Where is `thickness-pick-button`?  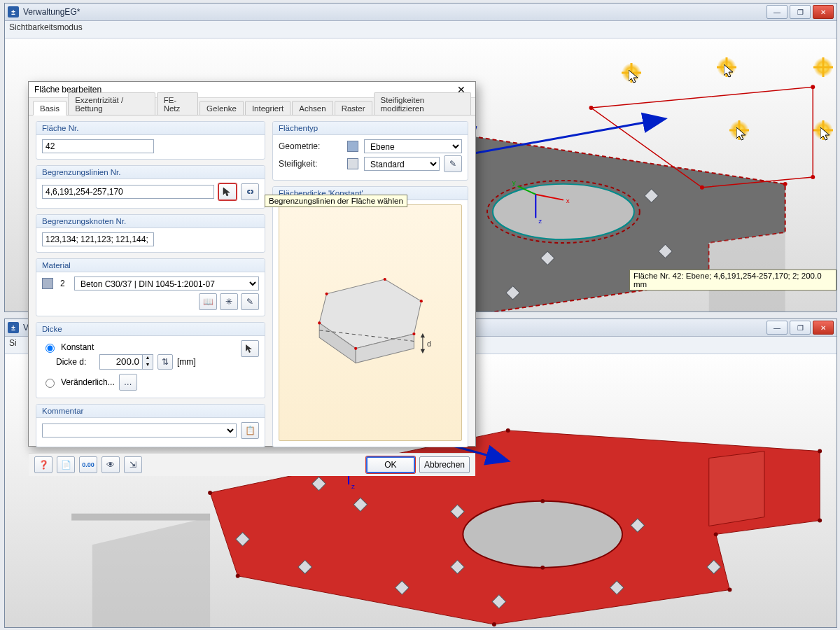
thickness-pick-button is located at coordinates (250, 349).